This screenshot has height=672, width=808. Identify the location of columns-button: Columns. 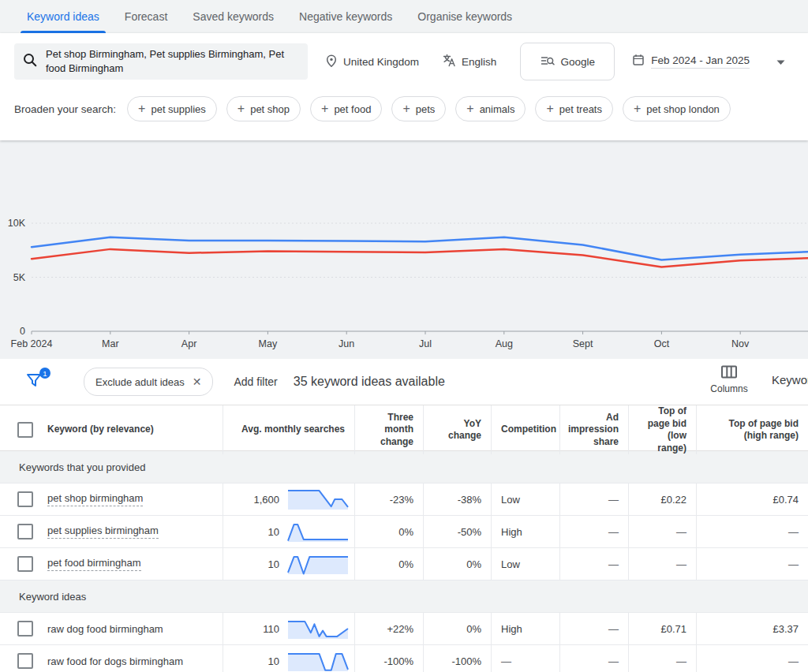
(729, 380).